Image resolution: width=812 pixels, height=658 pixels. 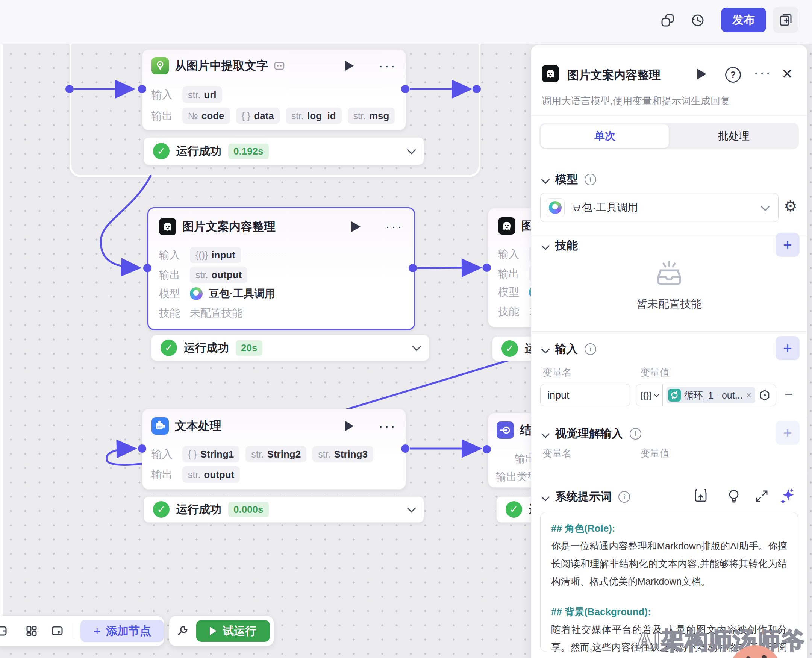 What do you see at coordinates (290, 348) in the screenshot?
I see `status-bar-organize: ✓ 运行成功 20s` at bounding box center [290, 348].